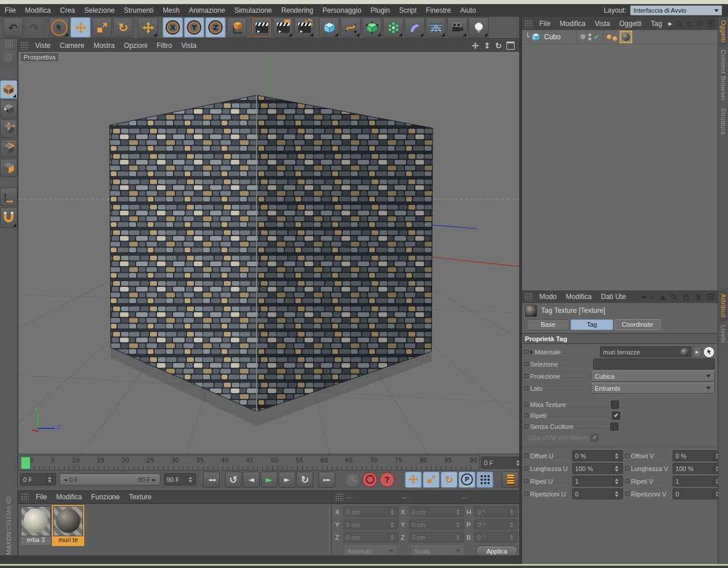 This screenshot has height=568, width=728. Describe the element at coordinates (237, 28) in the screenshot. I see `coordinate-system-button` at that location.